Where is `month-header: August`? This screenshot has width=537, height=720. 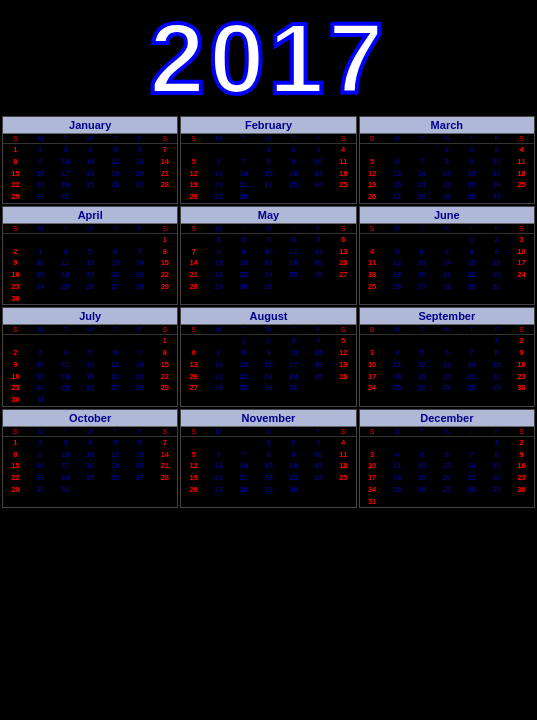
month-header: August is located at coordinates (268, 316).